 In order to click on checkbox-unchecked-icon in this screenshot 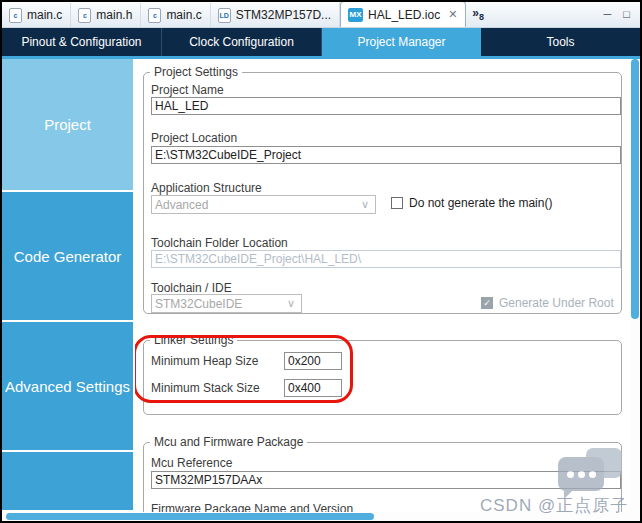, I will do `click(397, 203)`.